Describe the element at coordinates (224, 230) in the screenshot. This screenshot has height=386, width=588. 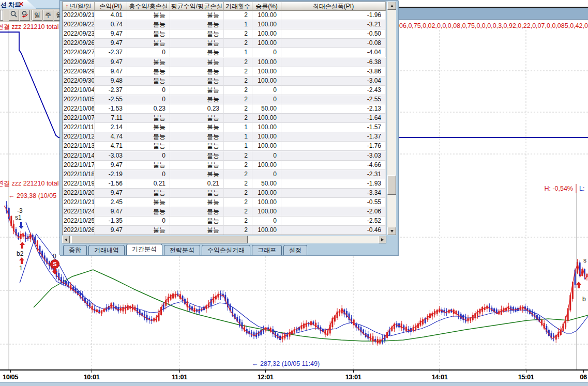
I see `table-row: 2022/10/269.47불능불능2100.00-0.46` at that location.